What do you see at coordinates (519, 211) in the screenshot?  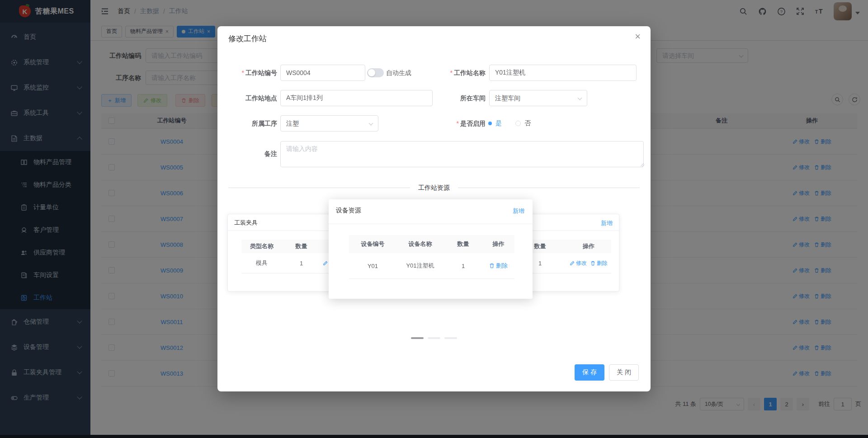 I see `device-add-link: 新增` at bounding box center [519, 211].